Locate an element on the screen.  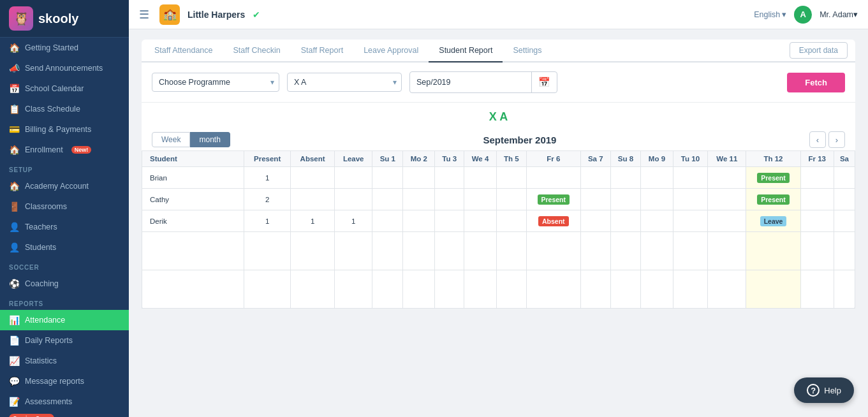
sidebar-item-attendance: 📊 Attendance is located at coordinates (64, 320).